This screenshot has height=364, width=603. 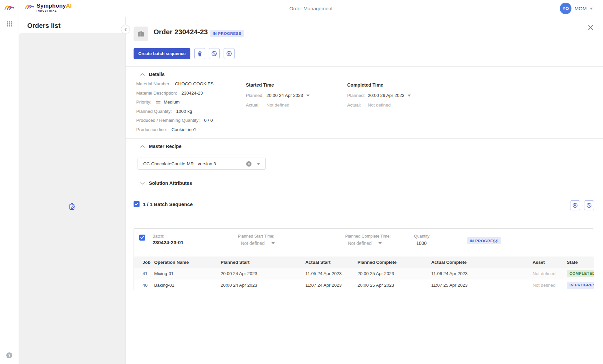 I want to click on started-time-heading: Started Time, so click(x=260, y=85).